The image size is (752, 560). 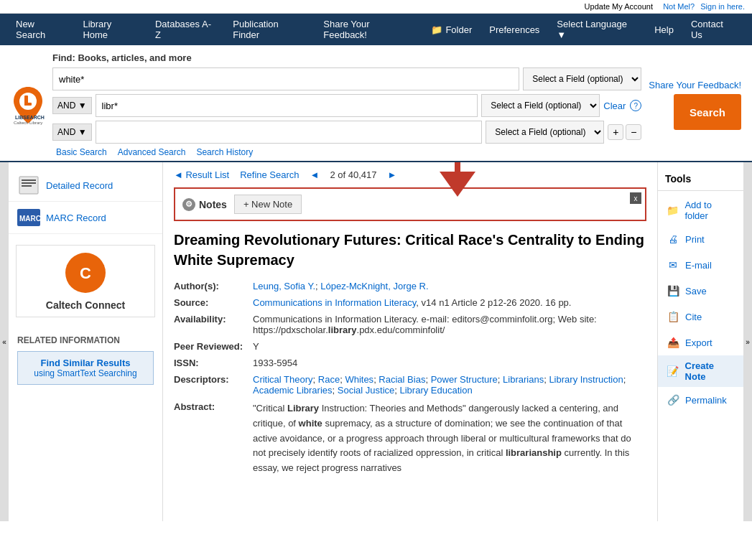 What do you see at coordinates (284, 286) in the screenshot?
I see `author-leung: Leung, Sofia Y.` at bounding box center [284, 286].